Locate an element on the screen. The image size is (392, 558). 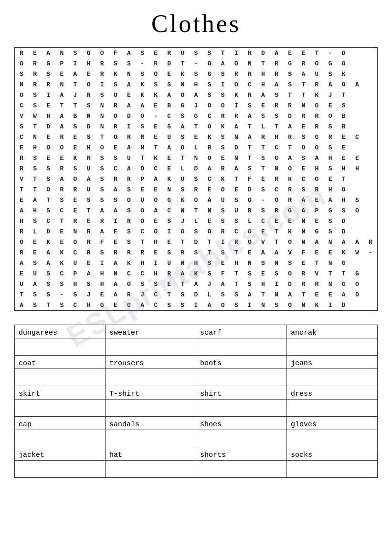
grid-cell: J is located at coordinates (142, 295).